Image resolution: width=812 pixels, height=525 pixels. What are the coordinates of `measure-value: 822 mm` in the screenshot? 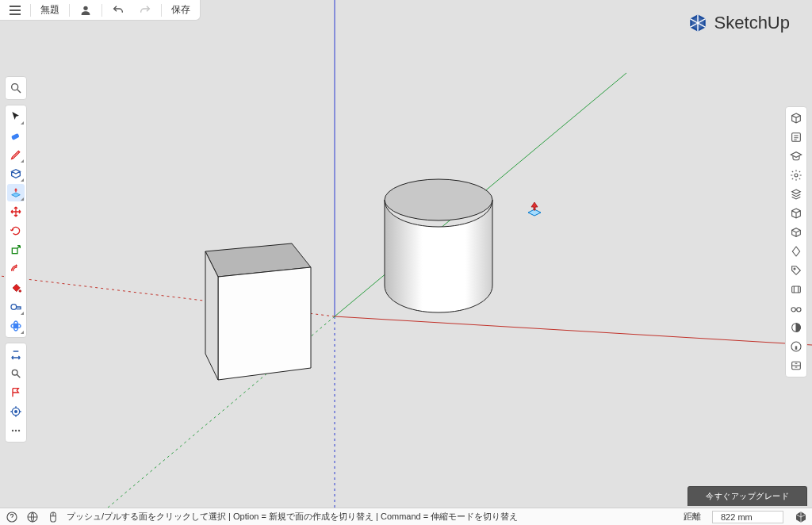 It's located at (748, 517).